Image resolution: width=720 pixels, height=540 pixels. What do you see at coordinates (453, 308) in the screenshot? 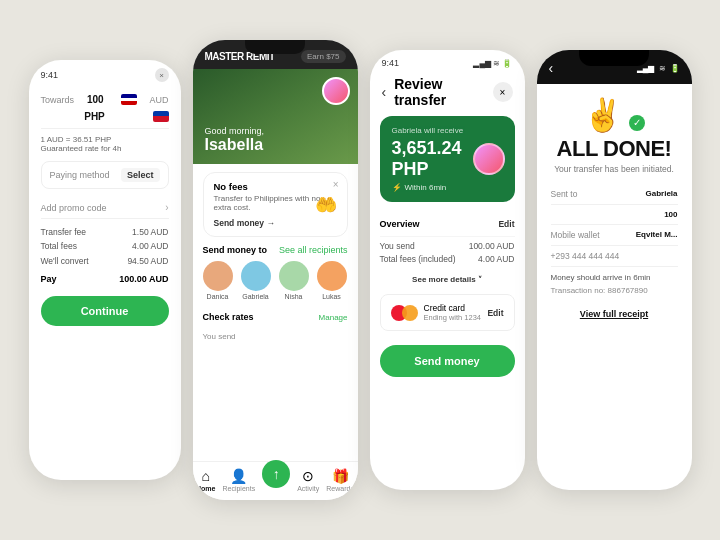
I see `payment-type-label: Credit card` at bounding box center [453, 308].